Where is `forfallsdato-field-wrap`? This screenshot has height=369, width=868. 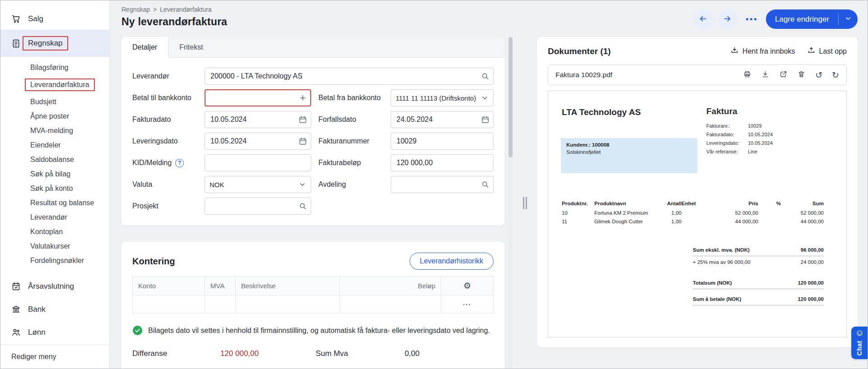 forfallsdato-field-wrap is located at coordinates (442, 120).